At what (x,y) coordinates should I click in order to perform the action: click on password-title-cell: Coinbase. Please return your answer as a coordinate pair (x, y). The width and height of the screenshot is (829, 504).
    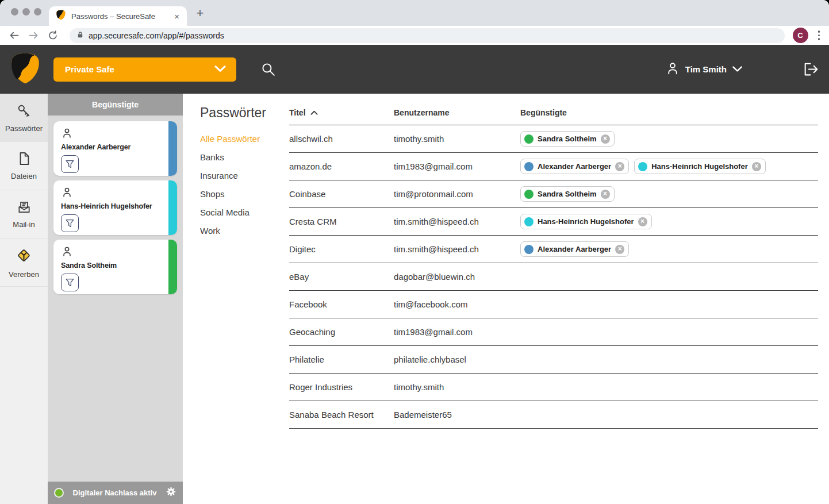
    Looking at the image, I should click on (341, 194).